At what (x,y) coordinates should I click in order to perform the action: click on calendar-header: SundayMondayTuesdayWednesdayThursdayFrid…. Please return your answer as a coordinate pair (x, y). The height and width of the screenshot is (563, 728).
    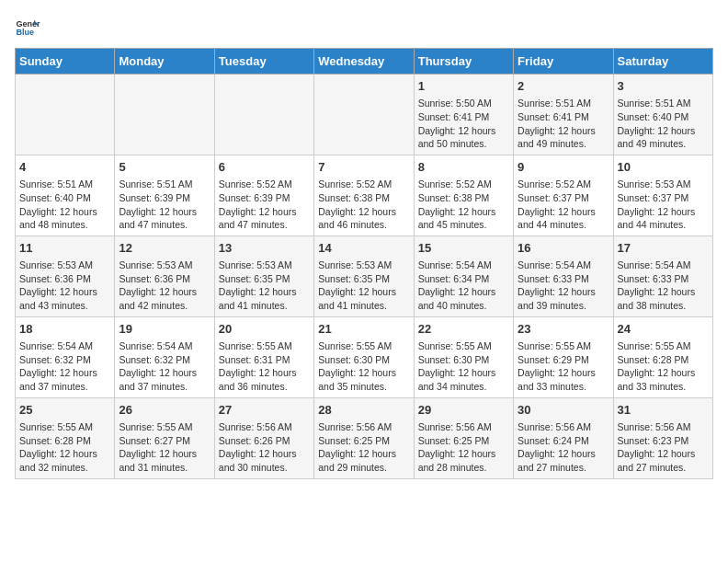
    Looking at the image, I should click on (364, 62).